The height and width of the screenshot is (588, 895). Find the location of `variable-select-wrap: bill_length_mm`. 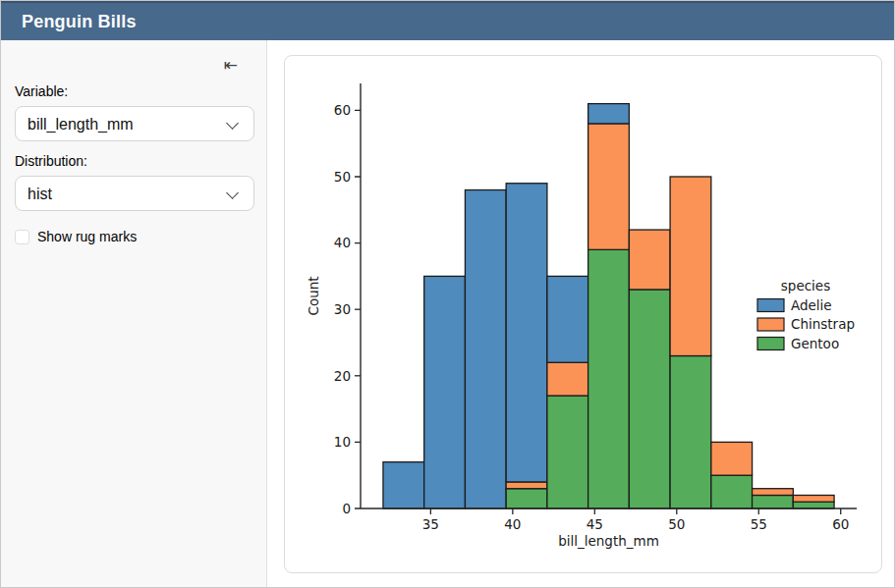

variable-select-wrap: bill_length_mm is located at coordinates (134, 124).